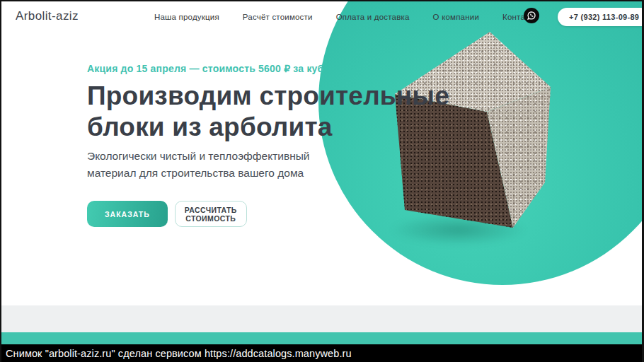 This screenshot has width=644, height=362. I want to click on promo-line: Акция до 15 апреля — стоимость 5600 ₽ за…, so click(257, 69).